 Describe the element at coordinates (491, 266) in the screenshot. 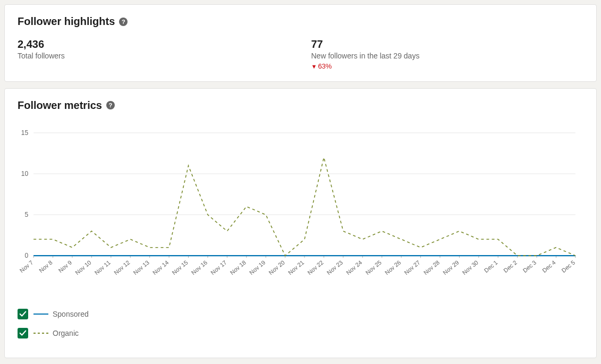

I see `svg-text: Dec 1` at that location.